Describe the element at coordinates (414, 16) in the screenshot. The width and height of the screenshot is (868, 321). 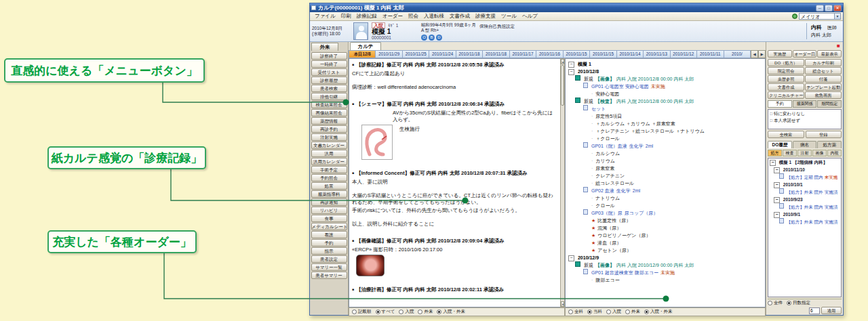
I see `menu-item: 照会` at that location.